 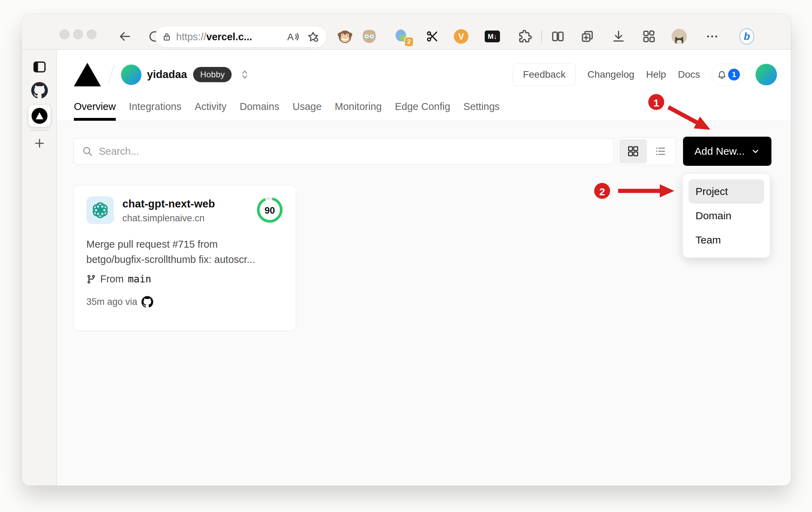 What do you see at coordinates (40, 116) in the screenshot?
I see `vercel-icon` at bounding box center [40, 116].